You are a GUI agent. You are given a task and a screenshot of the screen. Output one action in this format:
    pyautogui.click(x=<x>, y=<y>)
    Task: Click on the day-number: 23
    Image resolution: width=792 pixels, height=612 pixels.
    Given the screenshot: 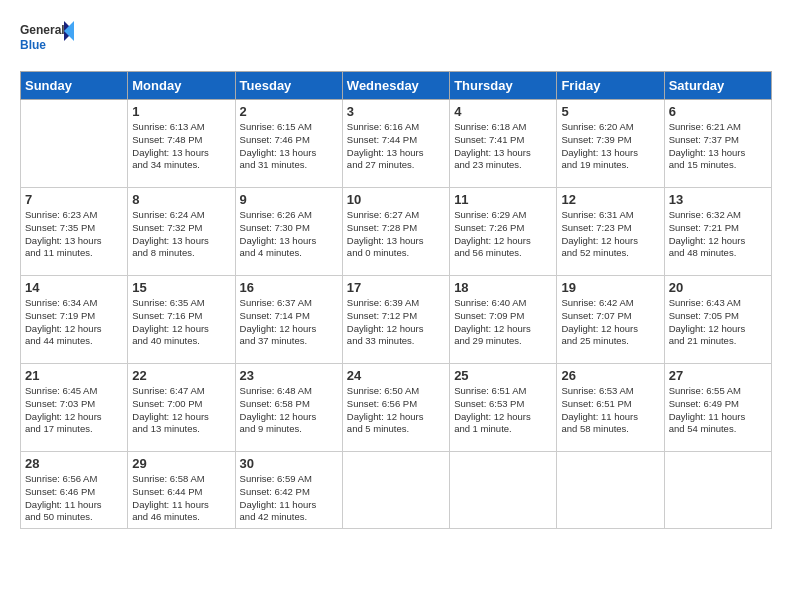 What is the action you would take?
    pyautogui.click(x=289, y=376)
    